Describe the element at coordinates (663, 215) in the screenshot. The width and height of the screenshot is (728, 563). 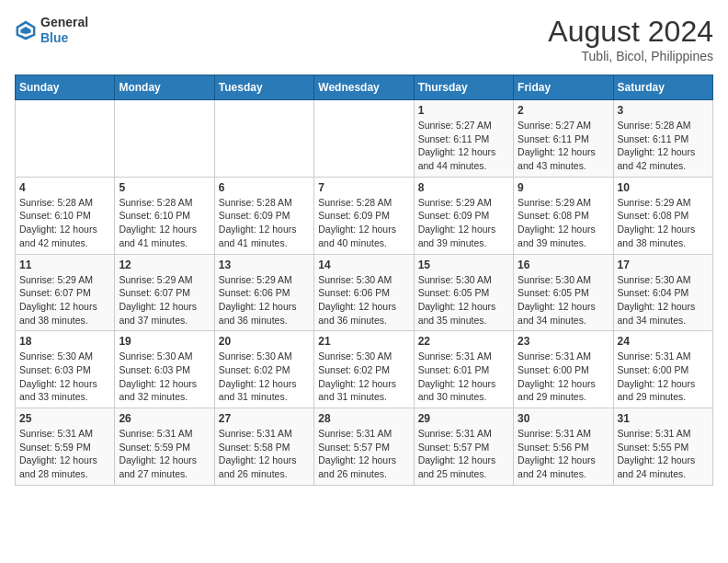
I see `table-row: 10 Sunrise: 5:29 AM Sunset: 6:08 PM Dayl…` at that location.